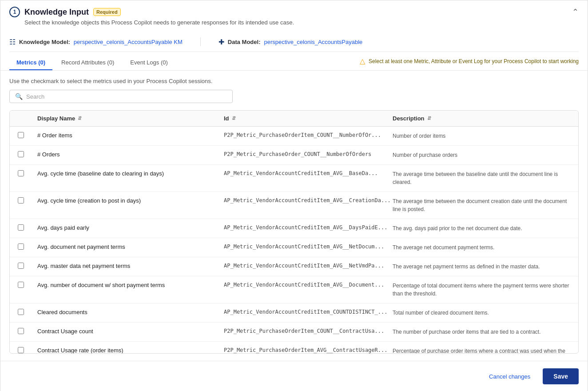 The image size is (588, 391). What do you see at coordinates (107, 12) in the screenshot?
I see `required-badge: Required` at bounding box center [107, 12].